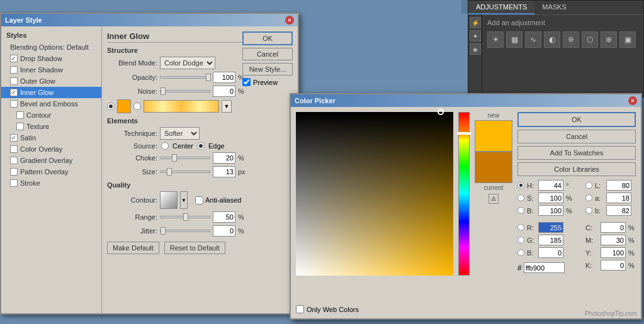 The width and height of the screenshot is (644, 324). Describe the element at coordinates (521, 240) in the screenshot. I see `g-radio` at that location.